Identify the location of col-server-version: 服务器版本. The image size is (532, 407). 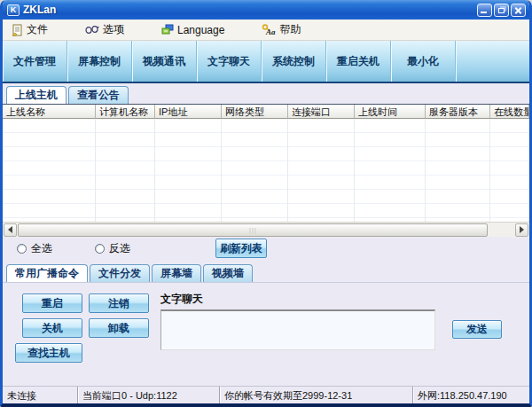
(458, 112).